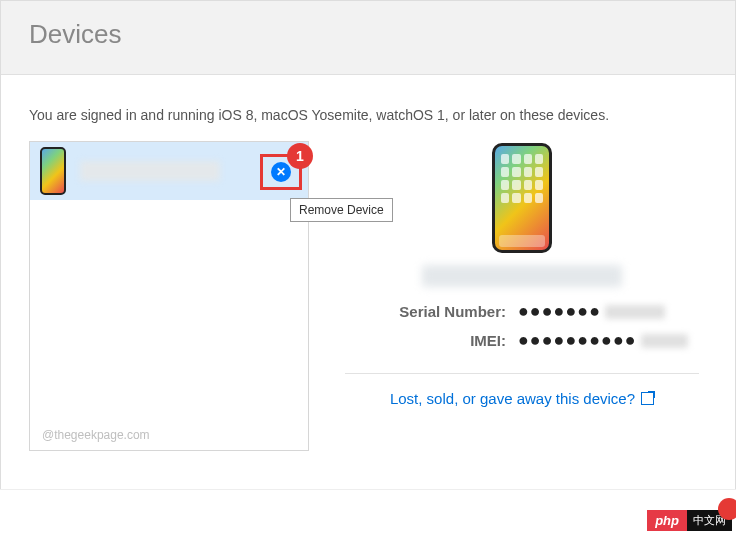  I want to click on device-large-icon, so click(522, 198).